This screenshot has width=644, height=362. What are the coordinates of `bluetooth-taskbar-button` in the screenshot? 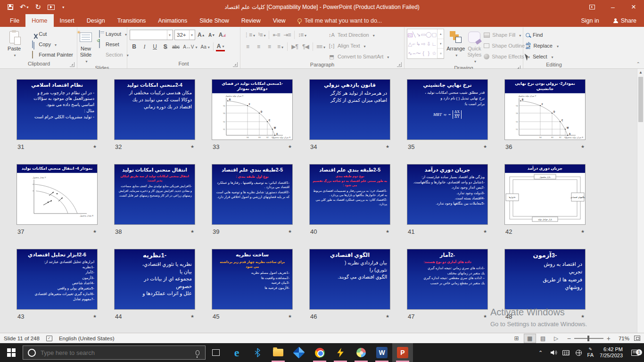 It's located at (257, 353).